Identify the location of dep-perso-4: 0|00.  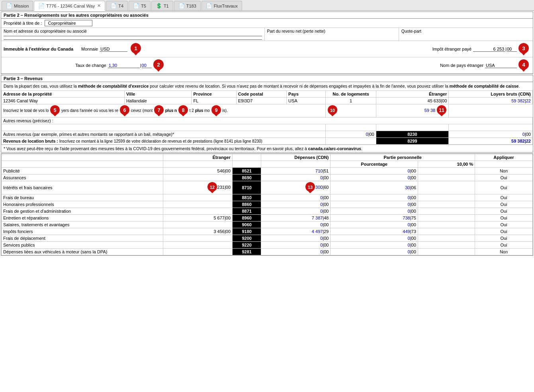
(374, 204).